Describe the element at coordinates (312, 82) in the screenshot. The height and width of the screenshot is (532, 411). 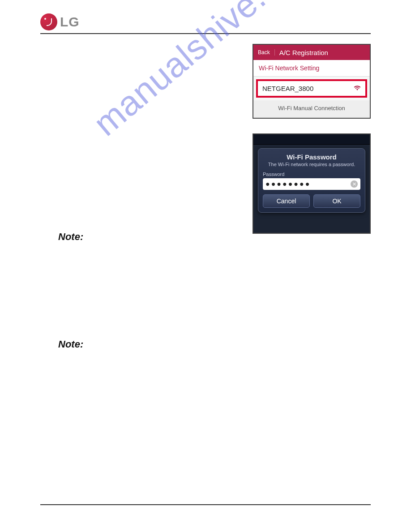
I see `screenshot-ac-registration: Back A/C Registration Wi-Fi Network Sett…` at that location.